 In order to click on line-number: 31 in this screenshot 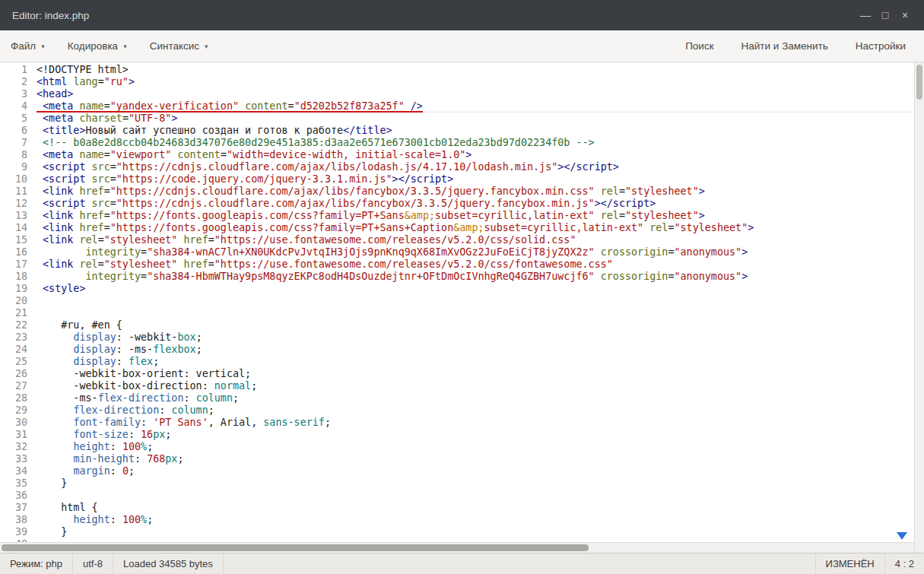, I will do `click(14, 435)`.